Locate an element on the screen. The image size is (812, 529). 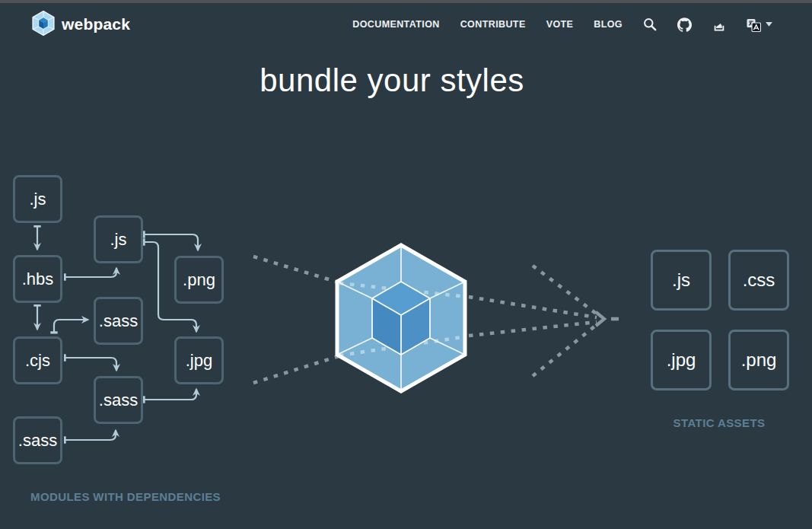
assets-section-label: STATIC ASSETS is located at coordinates (719, 423).